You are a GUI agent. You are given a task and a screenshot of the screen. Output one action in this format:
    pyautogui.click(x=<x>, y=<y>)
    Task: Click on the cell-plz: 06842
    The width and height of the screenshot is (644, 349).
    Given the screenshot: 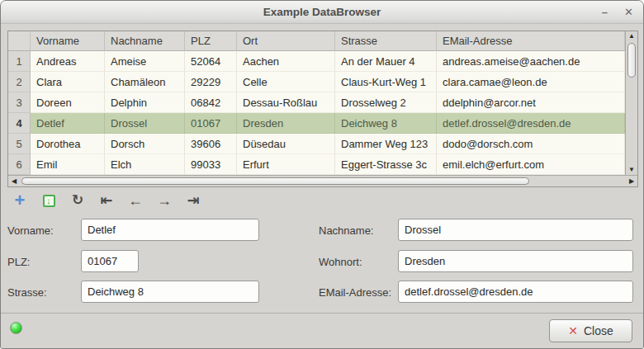 What is the action you would take?
    pyautogui.click(x=211, y=102)
    